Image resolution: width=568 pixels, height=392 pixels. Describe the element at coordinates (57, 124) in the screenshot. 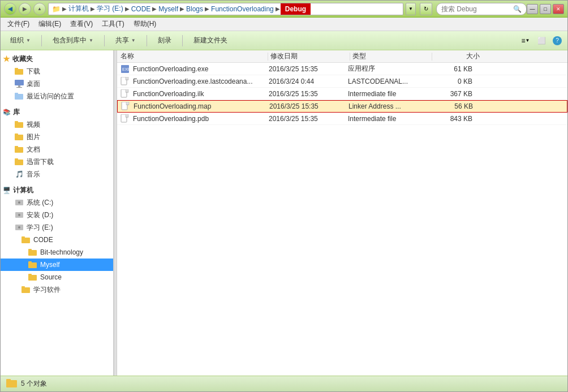

I see `sidebar-item-video: 视频` at that location.